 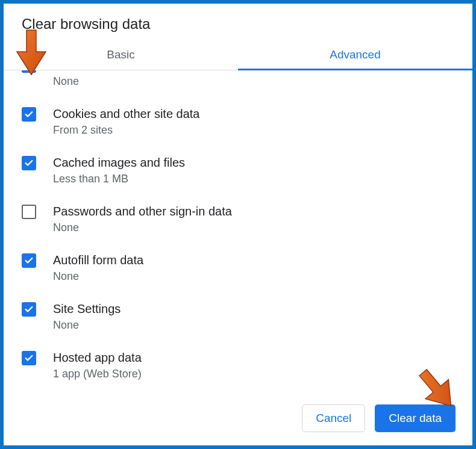 I want to click on clear-data-button: Clear data, so click(x=415, y=418).